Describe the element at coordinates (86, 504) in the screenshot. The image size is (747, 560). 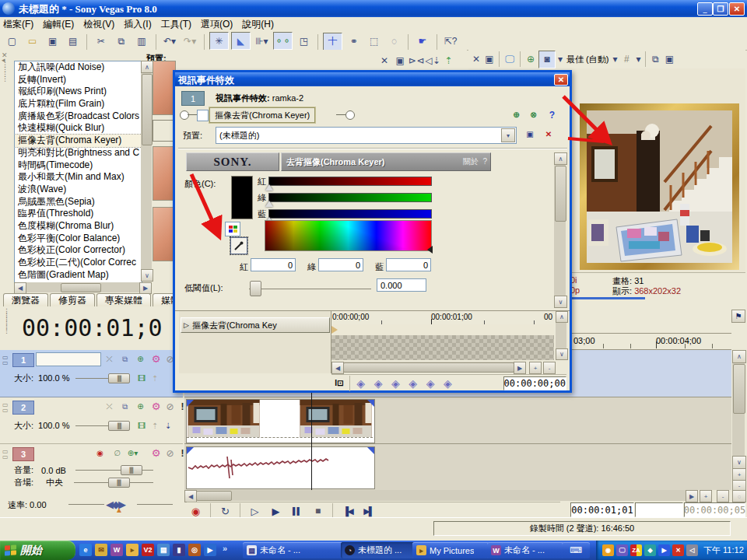
I see `rate-slider-track` at that location.